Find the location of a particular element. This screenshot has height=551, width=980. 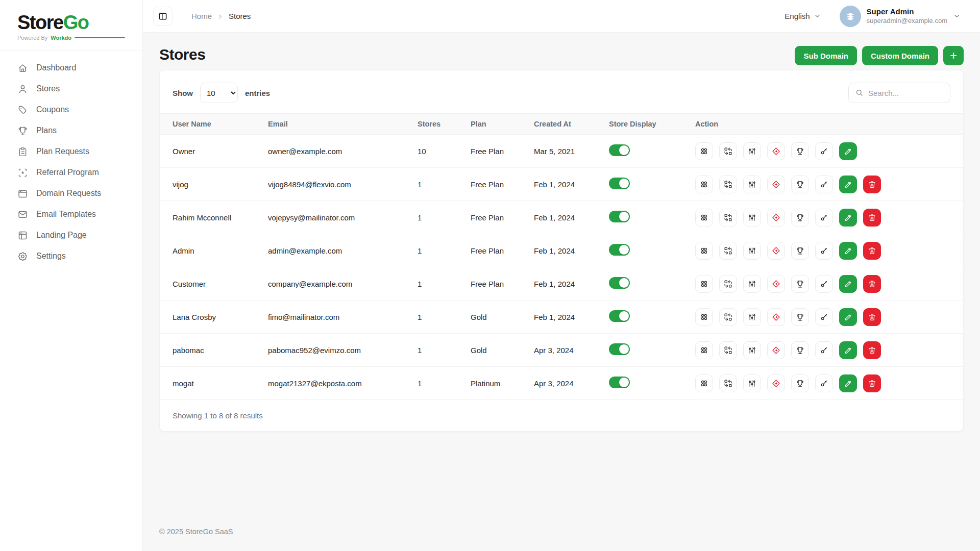

sidebar-item-stores: Stores is located at coordinates (71, 89).